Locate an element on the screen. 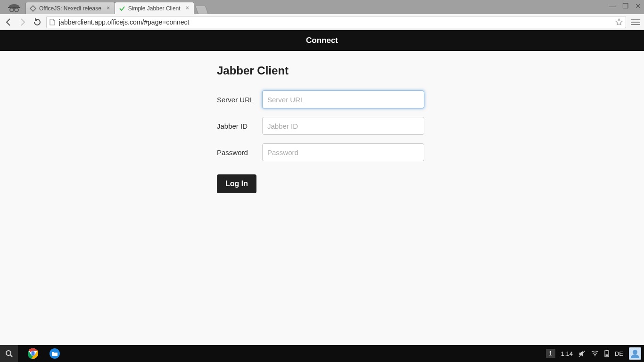  taskbar-search-button is located at coordinates (9, 354).